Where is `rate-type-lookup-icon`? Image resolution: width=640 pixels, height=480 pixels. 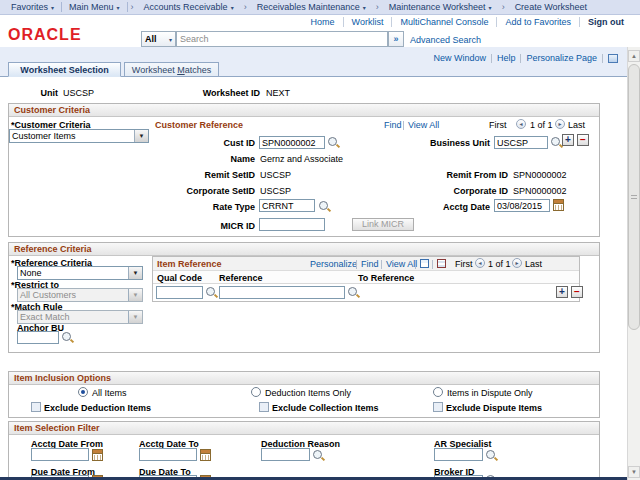
rate-type-lookup-icon is located at coordinates (325, 207).